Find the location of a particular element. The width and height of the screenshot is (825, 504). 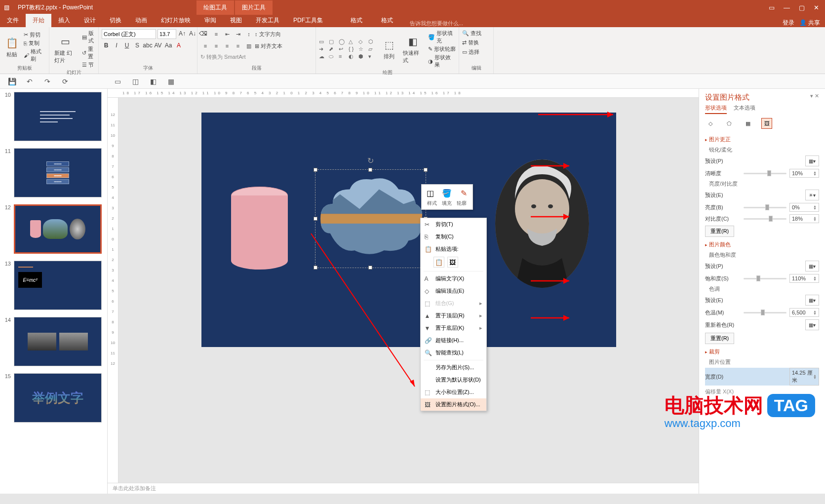

arrange-button: ⬚排列 is located at coordinates (389, 49).